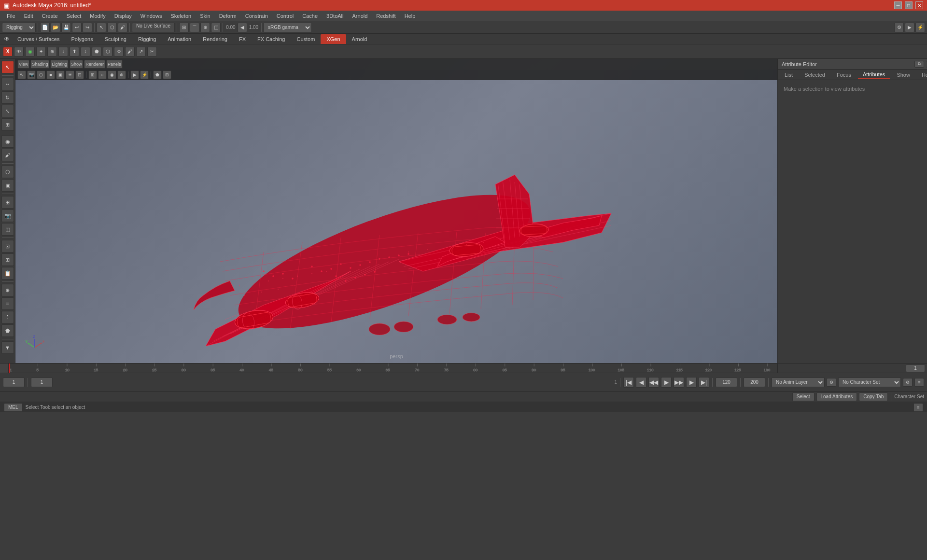 The image size is (927, 560). What do you see at coordinates (918, 407) in the screenshot?
I see `script-editor-icon: ≡` at bounding box center [918, 407].